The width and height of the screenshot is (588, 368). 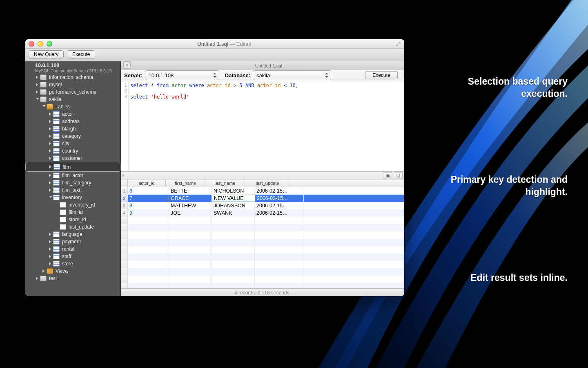 What do you see at coordinates (149, 206) in the screenshot?
I see `grid-cell: 8` at bounding box center [149, 206].